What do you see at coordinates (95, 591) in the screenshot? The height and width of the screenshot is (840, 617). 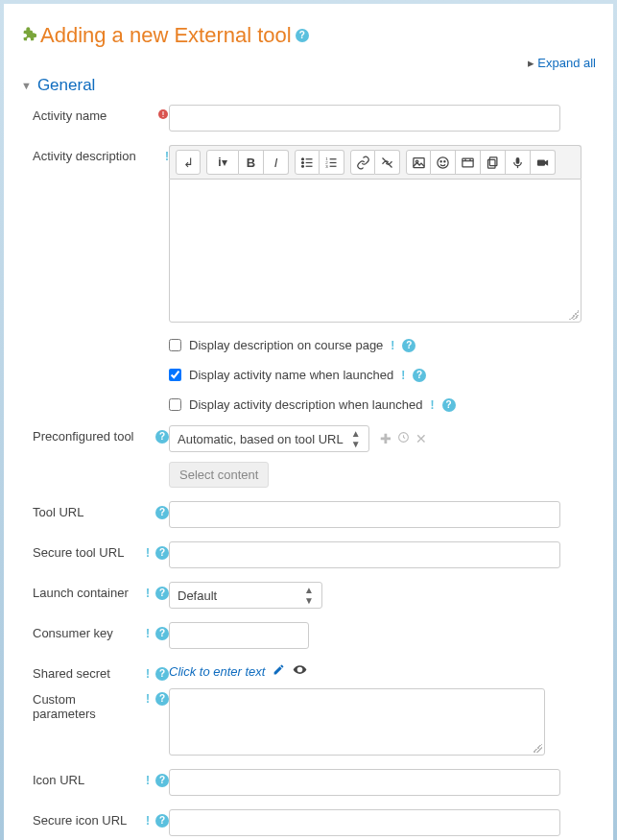 I see `label-launch-container: Launch container ! ?` at bounding box center [95, 591].